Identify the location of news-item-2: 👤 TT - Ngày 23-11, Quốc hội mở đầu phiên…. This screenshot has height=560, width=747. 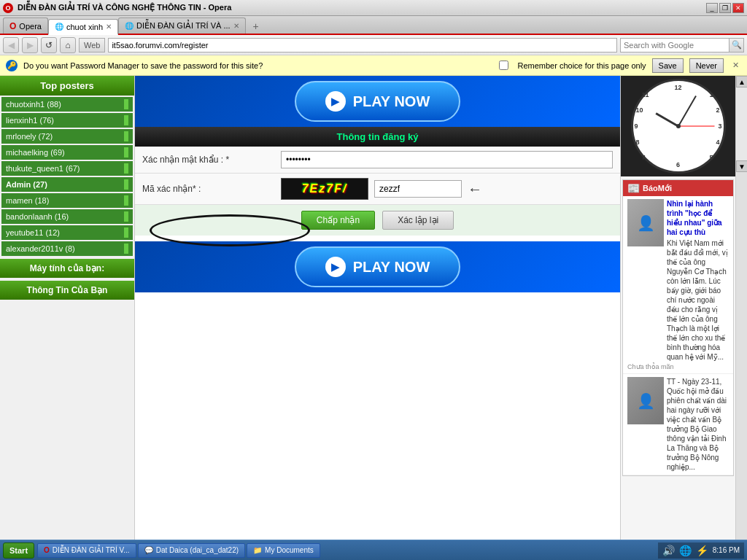
(678, 424).